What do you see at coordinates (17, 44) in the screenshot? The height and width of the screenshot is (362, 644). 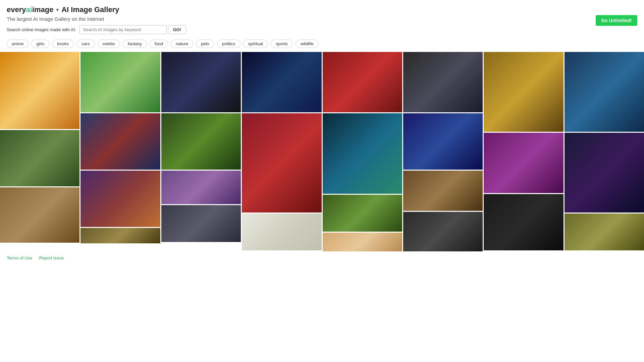 I see `tag-anime: anime` at bounding box center [17, 44].